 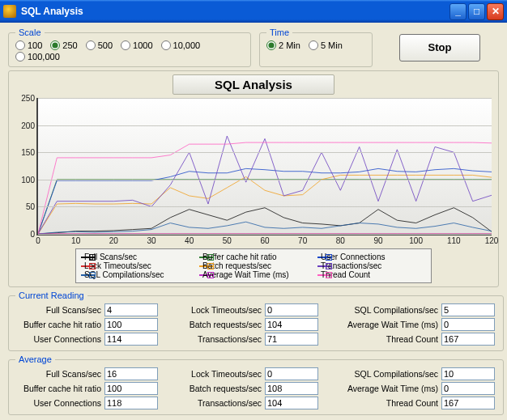 I want to click on window-title: SQL Analysis, so click(x=52, y=11).